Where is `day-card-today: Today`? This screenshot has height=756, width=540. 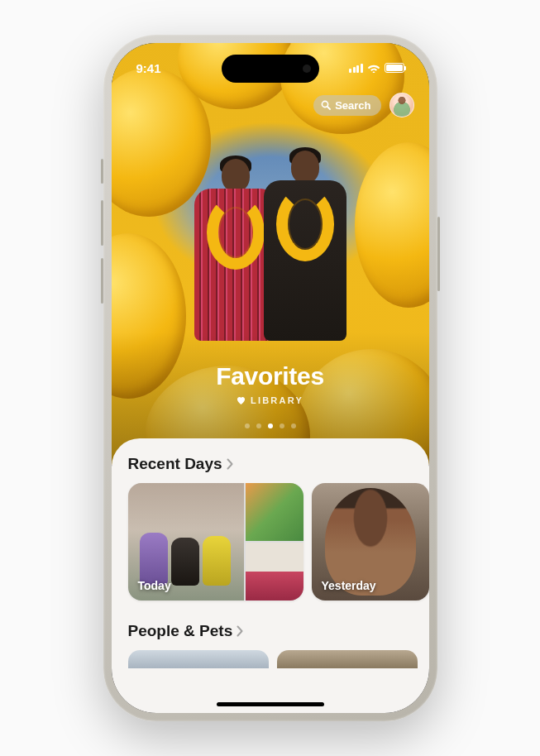 day-card-today: Today is located at coordinates (216, 542).